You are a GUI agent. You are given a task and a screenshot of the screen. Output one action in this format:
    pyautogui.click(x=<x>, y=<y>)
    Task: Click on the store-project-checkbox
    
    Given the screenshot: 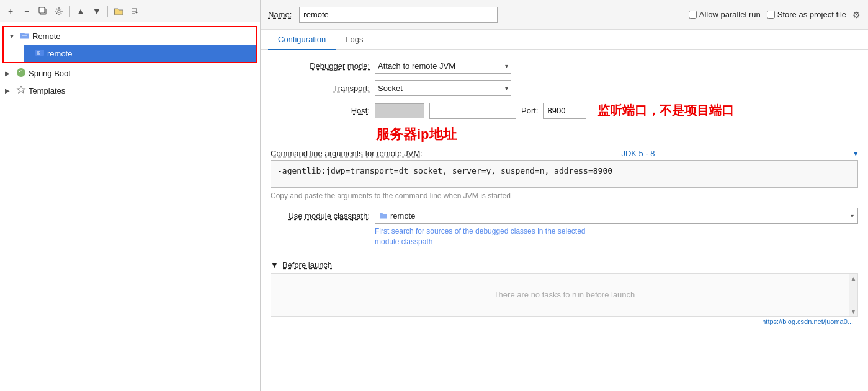 What is the action you would take?
    pyautogui.click(x=771, y=15)
    